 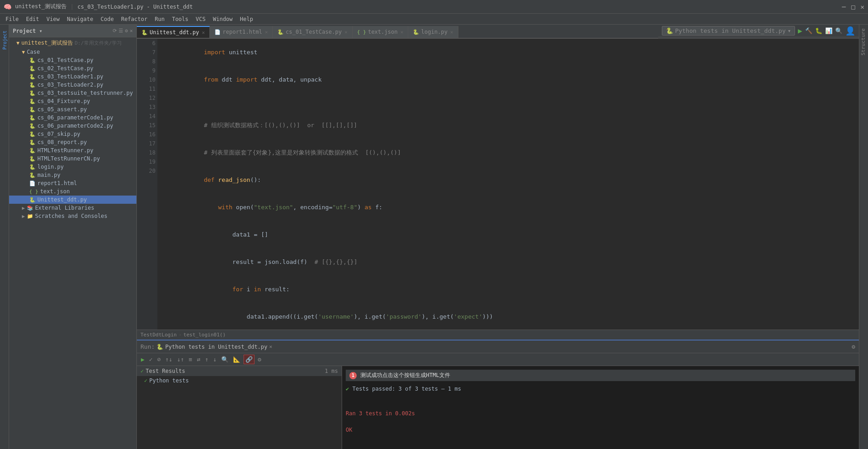 What do you see at coordinates (160, 19) in the screenshot?
I see `menu-run: Run` at bounding box center [160, 19].